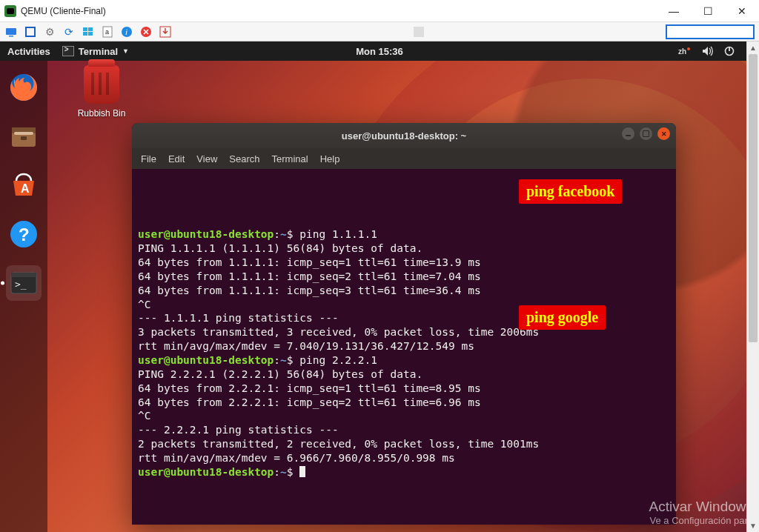 This screenshot has height=532, width=759. I want to click on terminal-output-line: rtt min/avg/max/mdev = 7.040/19.131/36.4…, so click(404, 347).